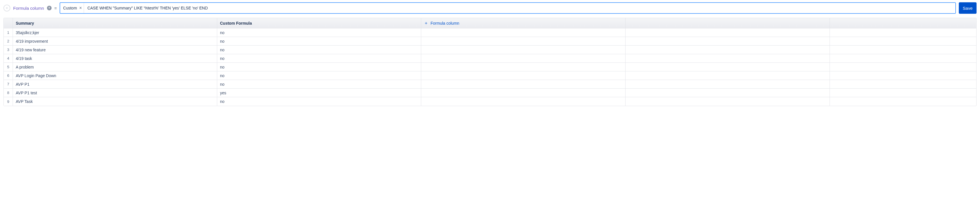 The height and width of the screenshot is (211, 980). What do you see at coordinates (968, 8) in the screenshot?
I see `save-button: Save` at bounding box center [968, 8].